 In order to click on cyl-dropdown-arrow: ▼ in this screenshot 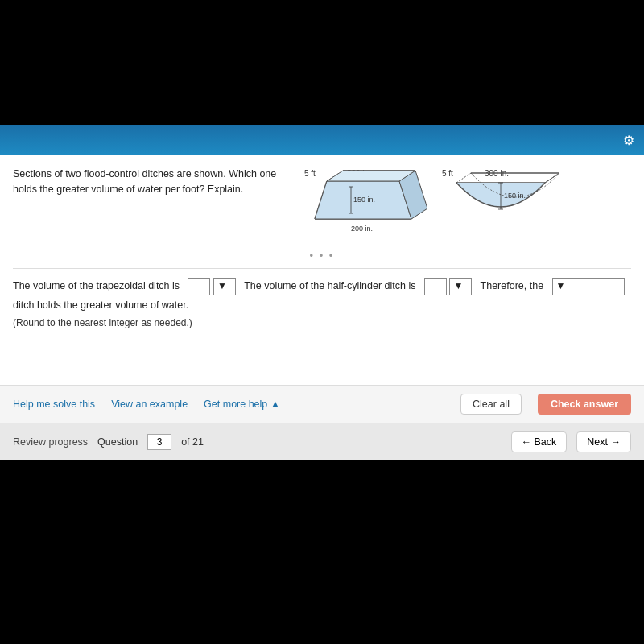, I will do `click(458, 287)`.